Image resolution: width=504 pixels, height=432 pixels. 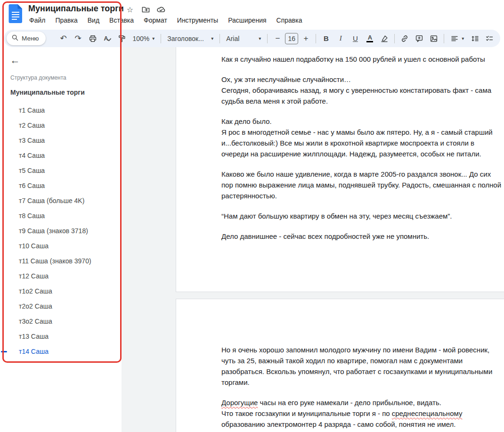 What do you see at coordinates (122, 20) in the screenshot?
I see `menu-insert: Вставка` at bounding box center [122, 20].